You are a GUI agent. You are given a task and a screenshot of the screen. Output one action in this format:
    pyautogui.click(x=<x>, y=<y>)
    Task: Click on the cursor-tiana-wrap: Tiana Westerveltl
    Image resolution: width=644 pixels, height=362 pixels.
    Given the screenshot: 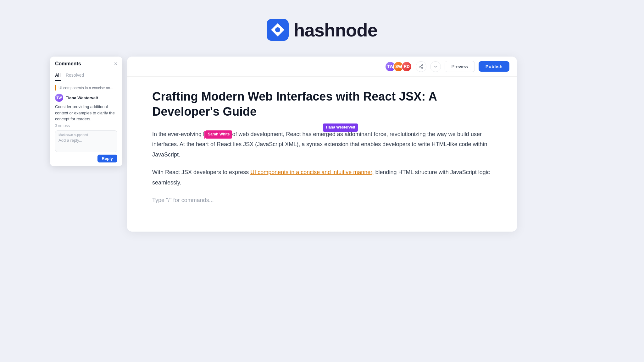 What is the action you would take?
    pyautogui.click(x=348, y=134)
    